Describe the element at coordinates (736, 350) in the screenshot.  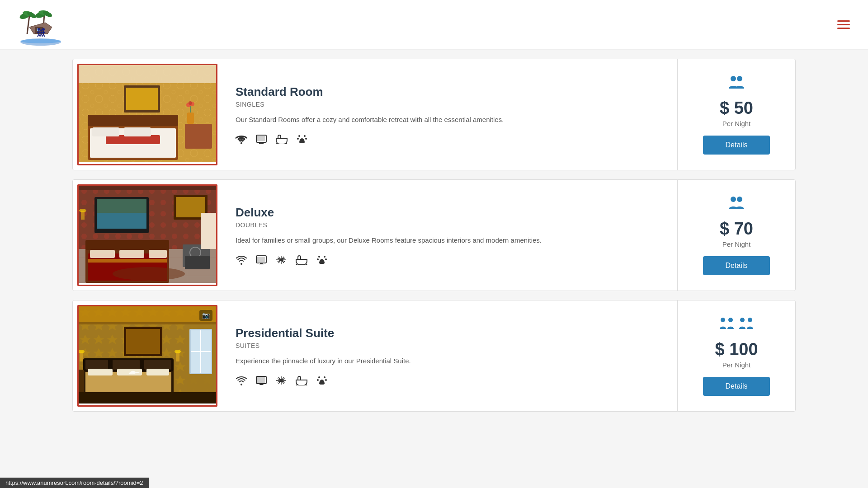
I see `price-presidential: $ 100` at that location.